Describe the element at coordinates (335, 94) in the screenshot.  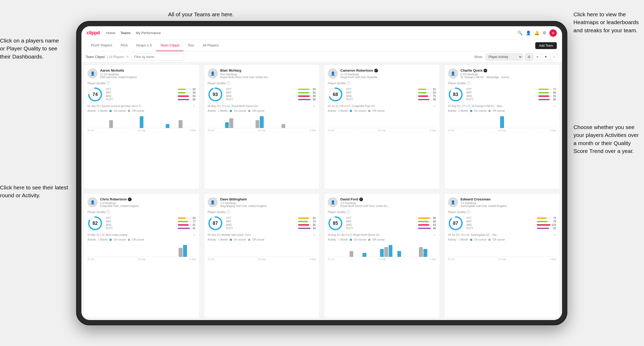
I see `quality-circle: 68` at that location.